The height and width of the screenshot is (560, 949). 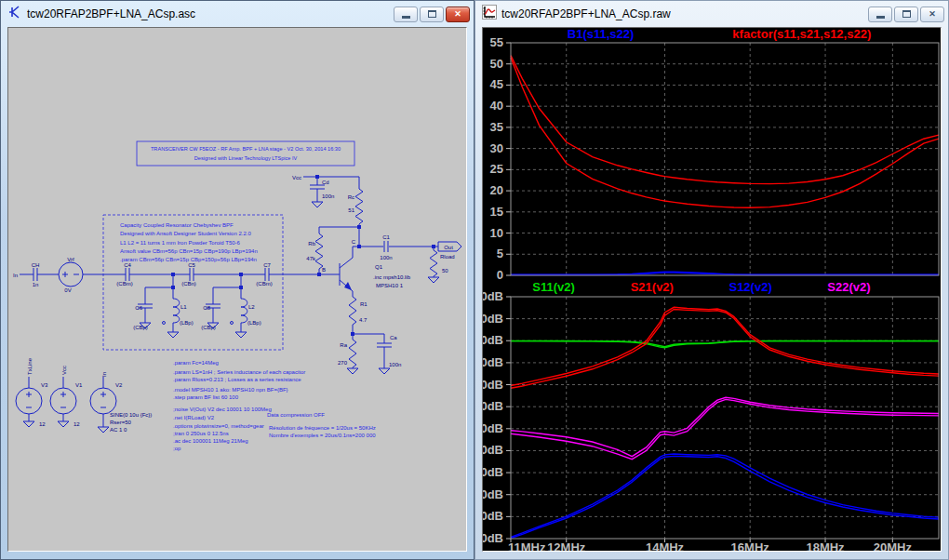 What do you see at coordinates (497, 63) in the screenshot?
I see `y-tick-label: 50` at bounding box center [497, 63].